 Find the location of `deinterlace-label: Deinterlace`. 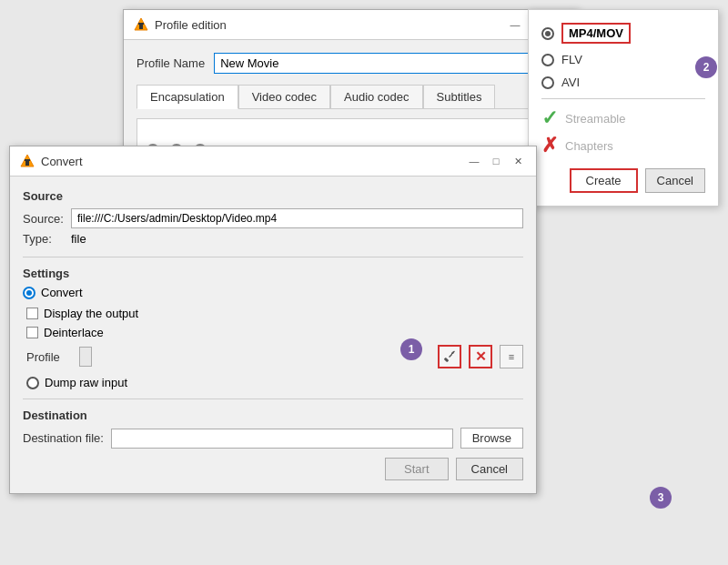

deinterlace-label: Deinterlace is located at coordinates (74, 333).